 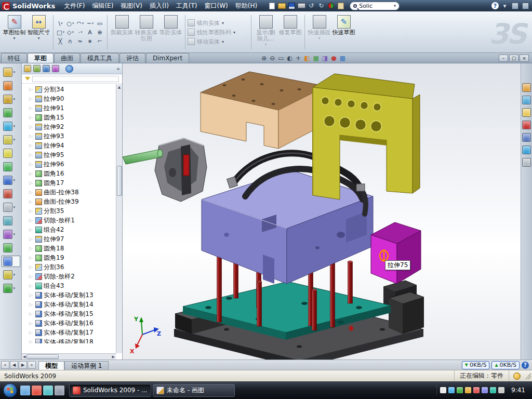 What do you see at coordinates (76, 145) in the screenshot?
I see `feature-tree-item: ▷ 拉伸94` at bounding box center [76, 145].